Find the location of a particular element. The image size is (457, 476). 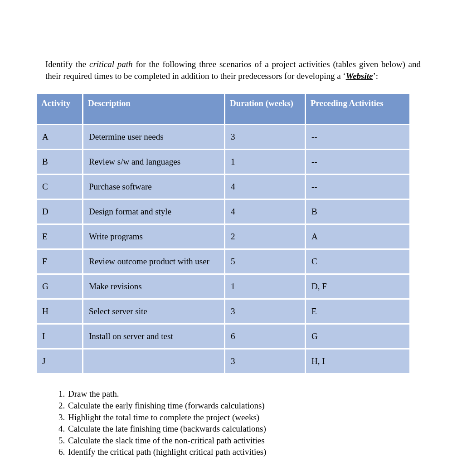

cell-preceding: B is located at coordinates (358, 212).